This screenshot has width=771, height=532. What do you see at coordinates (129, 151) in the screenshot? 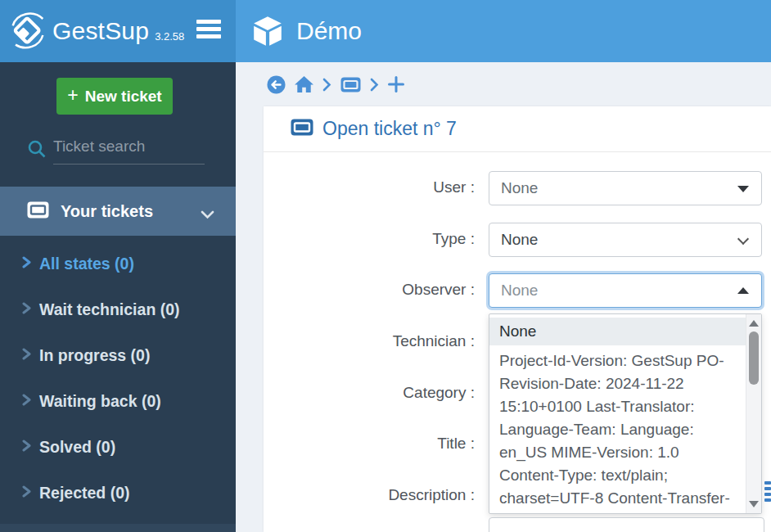
I see `ticket-search-input` at bounding box center [129, 151].